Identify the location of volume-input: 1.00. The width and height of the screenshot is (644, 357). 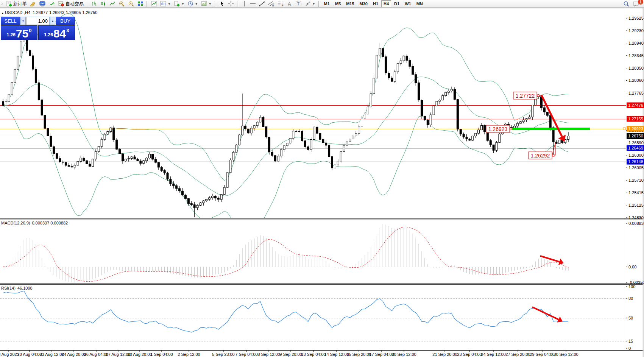
(38, 21).